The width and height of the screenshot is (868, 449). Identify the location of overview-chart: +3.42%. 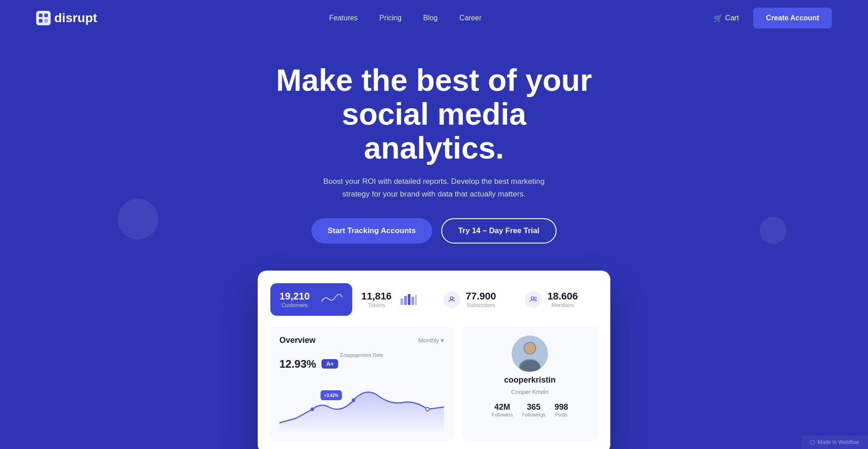
(362, 405).